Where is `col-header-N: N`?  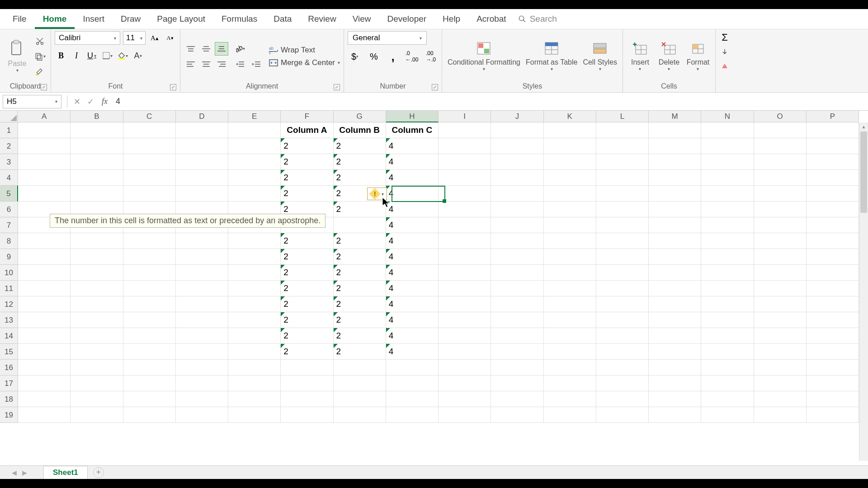
col-header-N: N is located at coordinates (727, 117).